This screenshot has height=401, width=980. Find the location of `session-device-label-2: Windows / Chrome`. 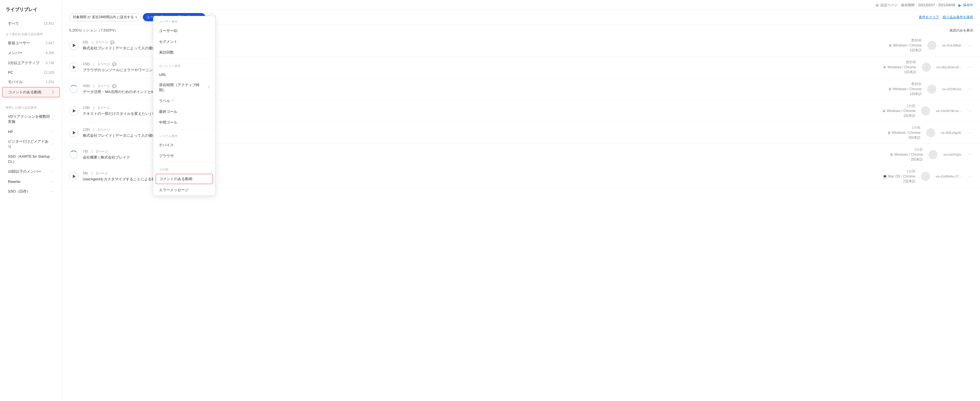

session-device-label-2: Windows / Chrome is located at coordinates (902, 67).